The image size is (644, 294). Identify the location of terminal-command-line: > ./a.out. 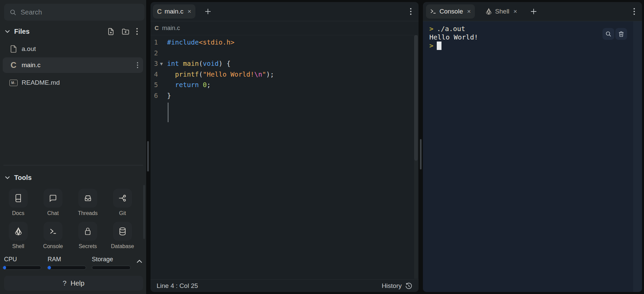
(447, 29).